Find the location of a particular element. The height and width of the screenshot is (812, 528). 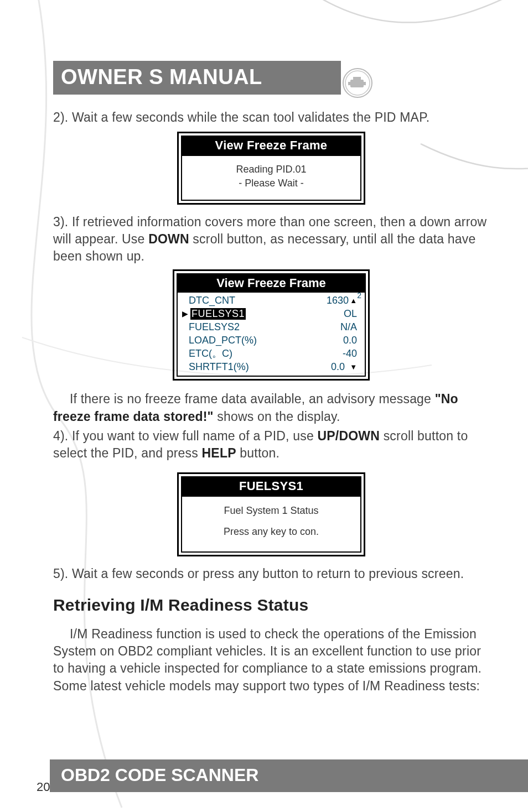

pid-name: FUELSYS1 is located at coordinates (218, 314).